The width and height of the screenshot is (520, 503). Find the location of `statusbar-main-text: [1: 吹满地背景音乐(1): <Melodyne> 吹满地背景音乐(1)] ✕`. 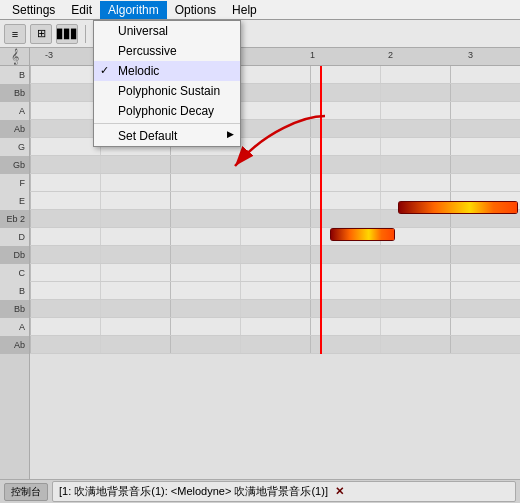

statusbar-main-text: [1: 吹满地背景音乐(1): <Melodyne> 吹满地背景音乐(1)] ✕ is located at coordinates (284, 492).